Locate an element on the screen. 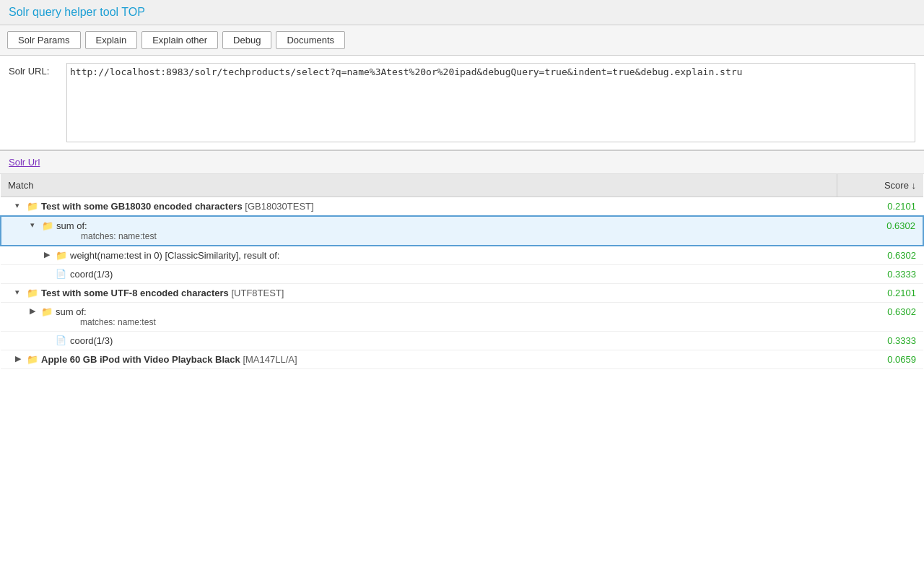 The image size is (924, 578). match-cell: ▾📁Test with some UTF-8 encoded character… is located at coordinates (419, 293).